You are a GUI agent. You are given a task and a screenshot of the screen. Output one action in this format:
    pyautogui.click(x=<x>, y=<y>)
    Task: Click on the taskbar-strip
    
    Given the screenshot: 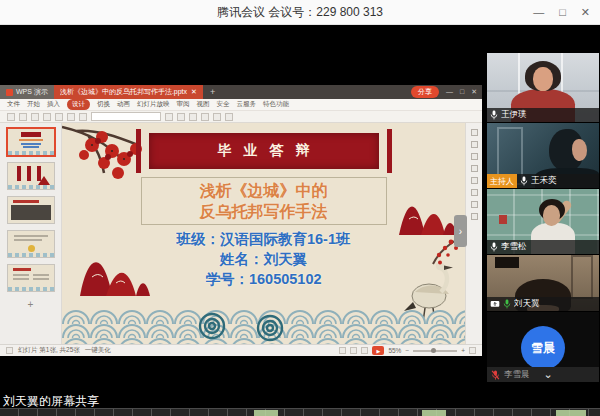 What is the action you would take?
    pyautogui.click(x=300, y=412)
    